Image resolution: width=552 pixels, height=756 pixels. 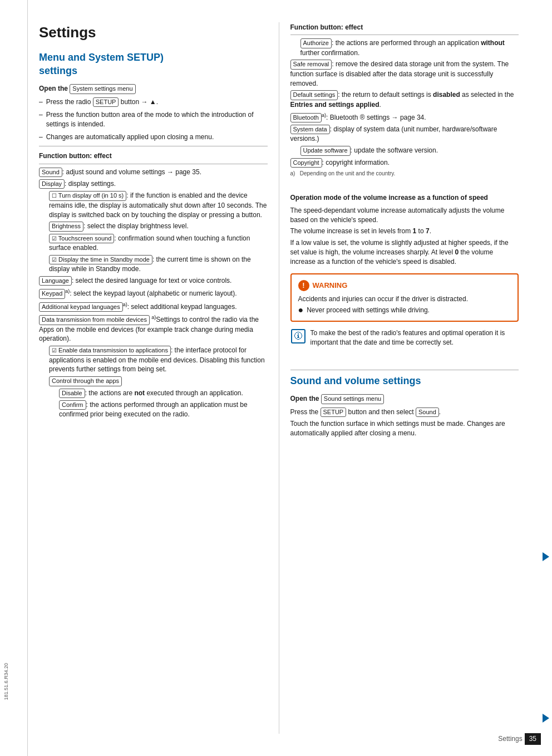 I want to click on safe-removal-block: Safe removal: remove the desired data st…, so click(x=405, y=73).